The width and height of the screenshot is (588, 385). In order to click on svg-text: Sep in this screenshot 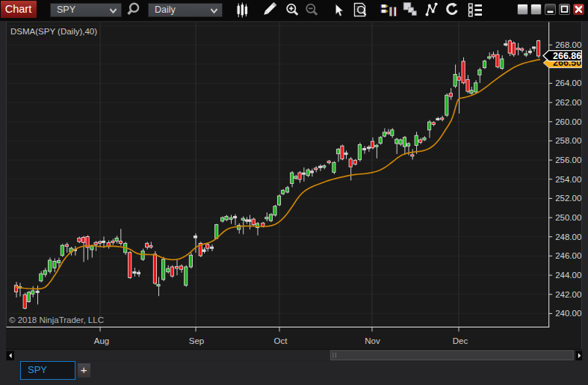, I will do `click(196, 341)`.